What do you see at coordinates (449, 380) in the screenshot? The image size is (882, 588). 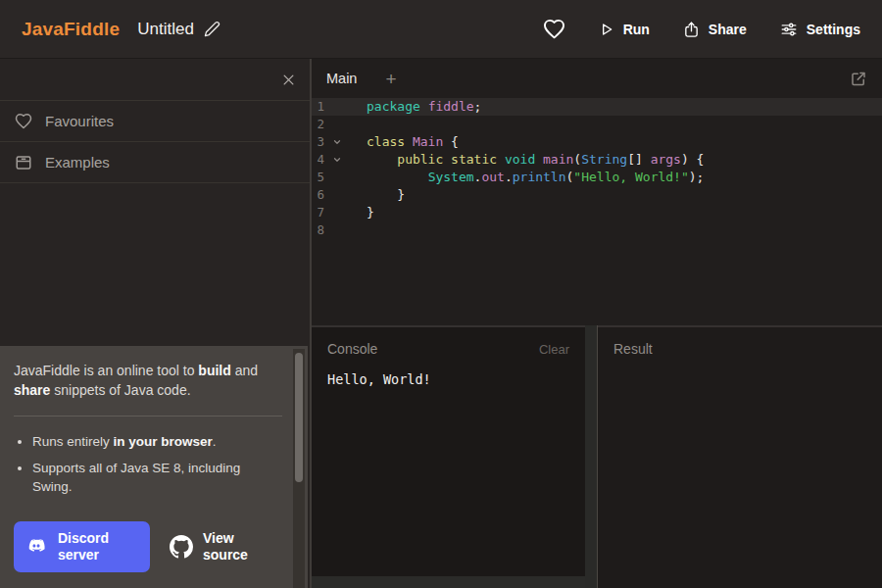 I see `console-output: Hello, World!` at bounding box center [449, 380].